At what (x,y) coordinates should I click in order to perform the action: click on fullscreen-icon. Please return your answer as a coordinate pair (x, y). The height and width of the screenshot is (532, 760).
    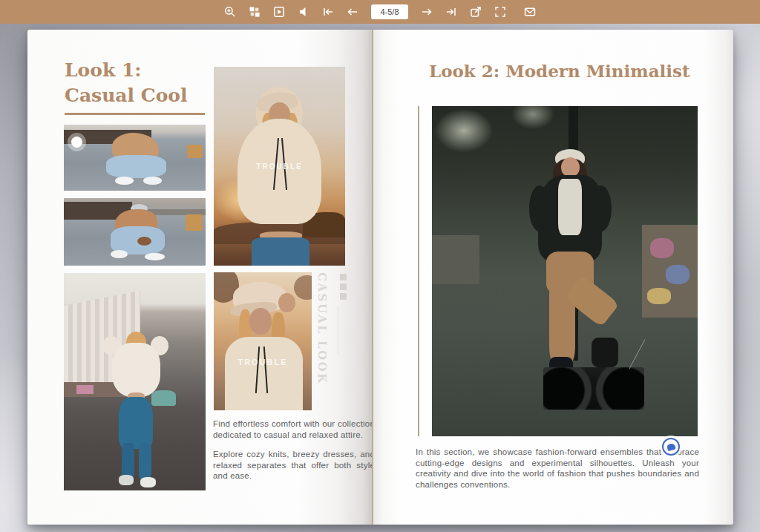
    Looking at the image, I should click on (500, 12).